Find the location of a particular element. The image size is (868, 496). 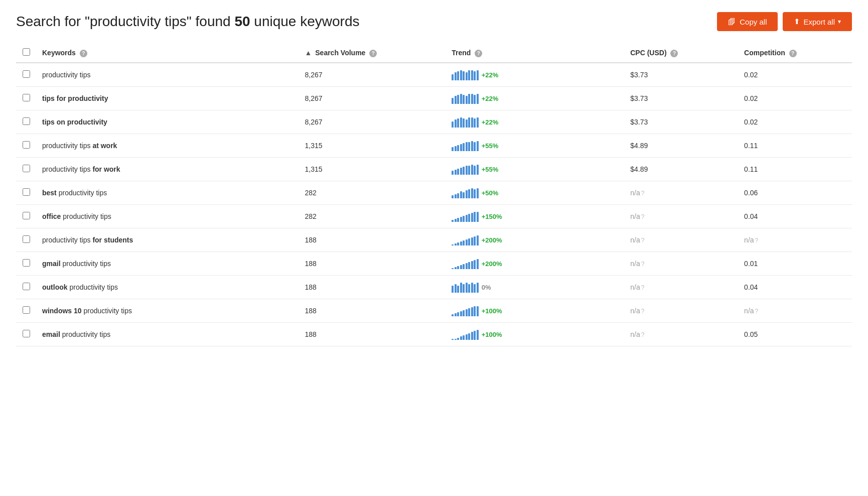

trend-percentage: 0% is located at coordinates (487, 287).